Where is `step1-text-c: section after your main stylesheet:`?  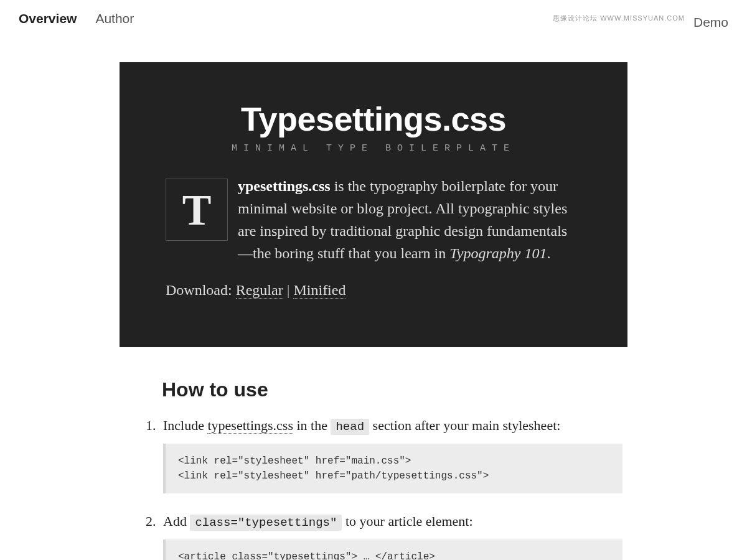
step1-text-c: section after your main stylesheet: is located at coordinates (464, 426).